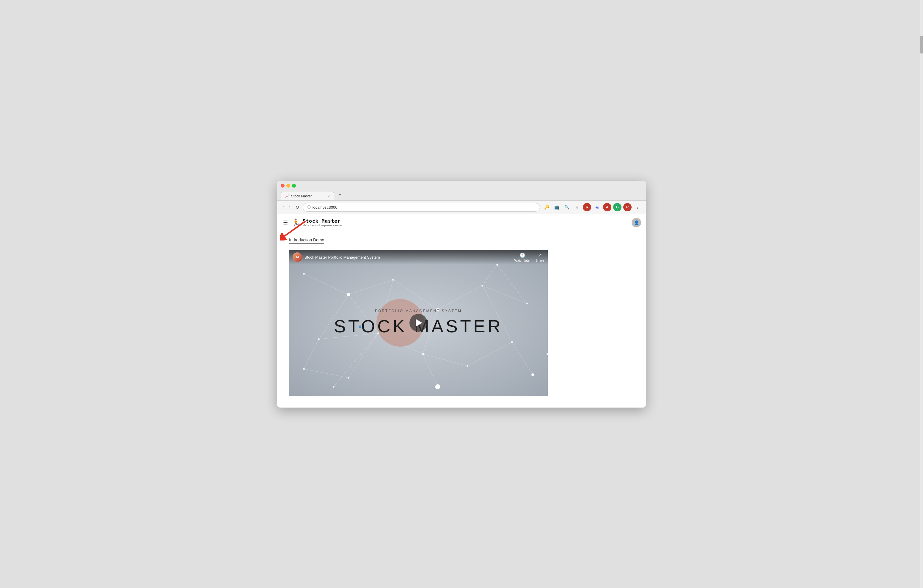  What do you see at coordinates (636, 222) in the screenshot?
I see `app-user-avatar: 👤` at bounding box center [636, 222].